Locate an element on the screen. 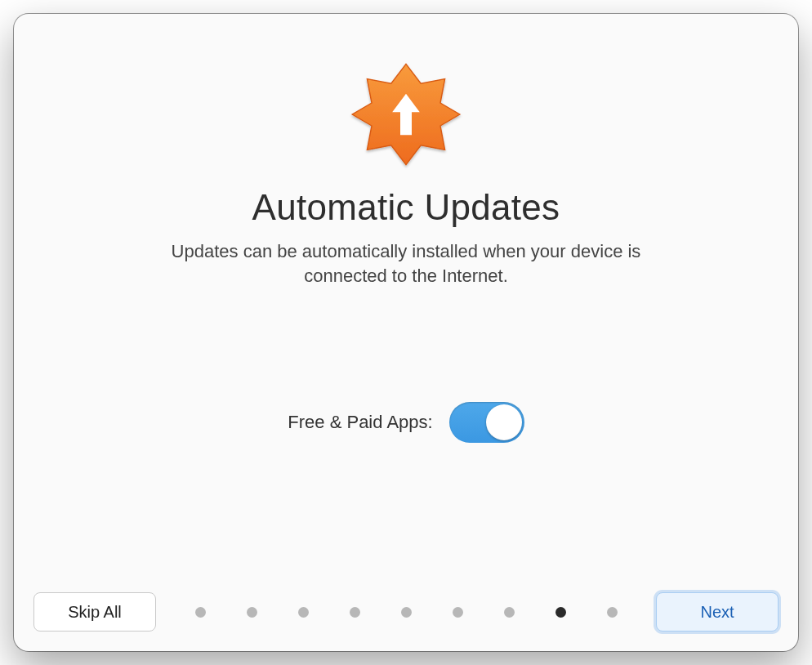  next-label: Next is located at coordinates (717, 613).